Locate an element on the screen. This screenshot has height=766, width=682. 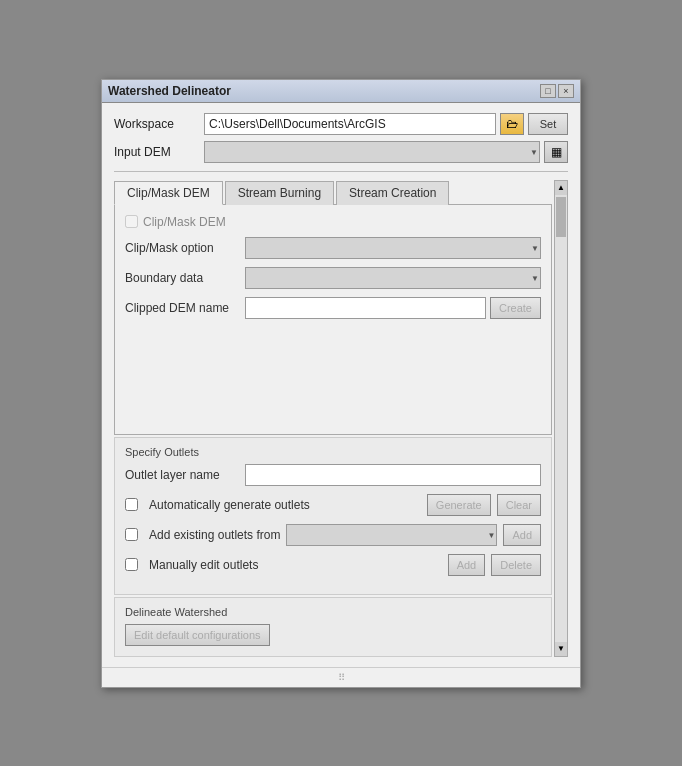
input-dem-label: Input DEM is located at coordinates (159, 152).